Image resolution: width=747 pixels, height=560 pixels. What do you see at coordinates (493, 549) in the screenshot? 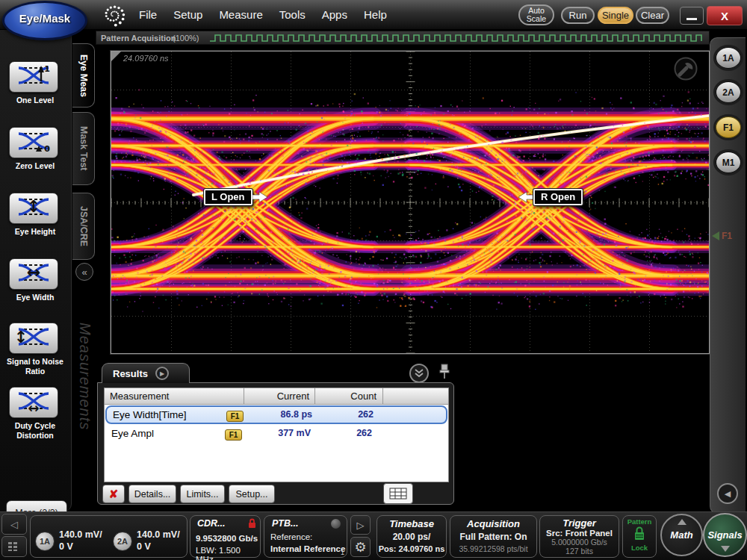
I see `acquisition-rate: 35.99212598 pts/bit` at bounding box center [493, 549].